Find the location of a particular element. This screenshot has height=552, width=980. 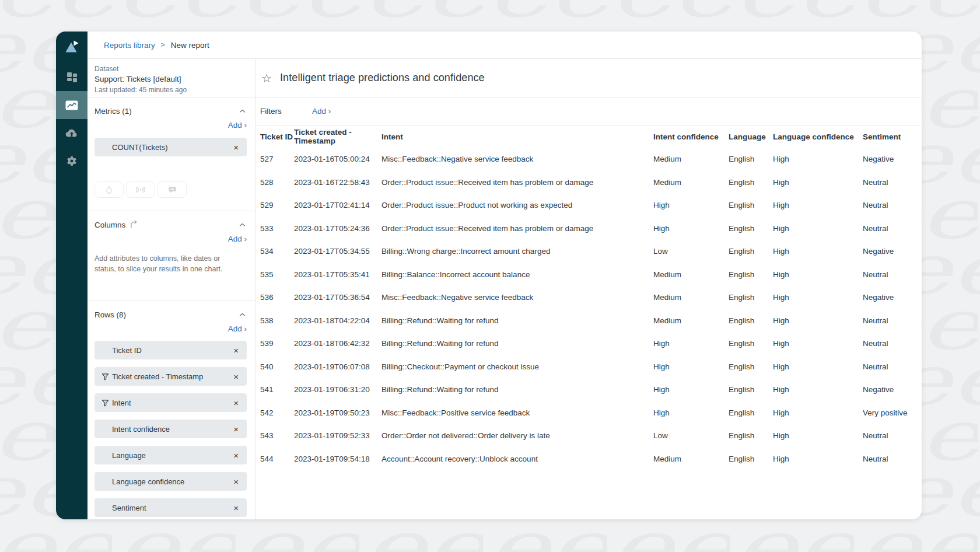

favorite-star-icon: ☆ is located at coordinates (267, 78).